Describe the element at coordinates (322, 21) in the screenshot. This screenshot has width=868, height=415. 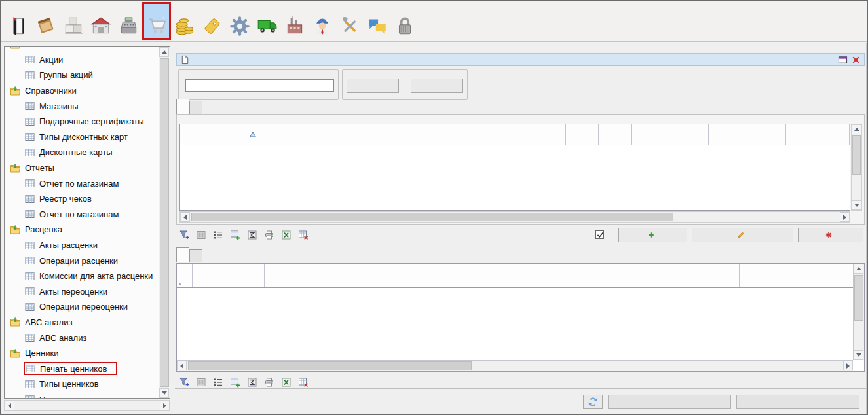
I see `toolbar-item-ved` at that location.